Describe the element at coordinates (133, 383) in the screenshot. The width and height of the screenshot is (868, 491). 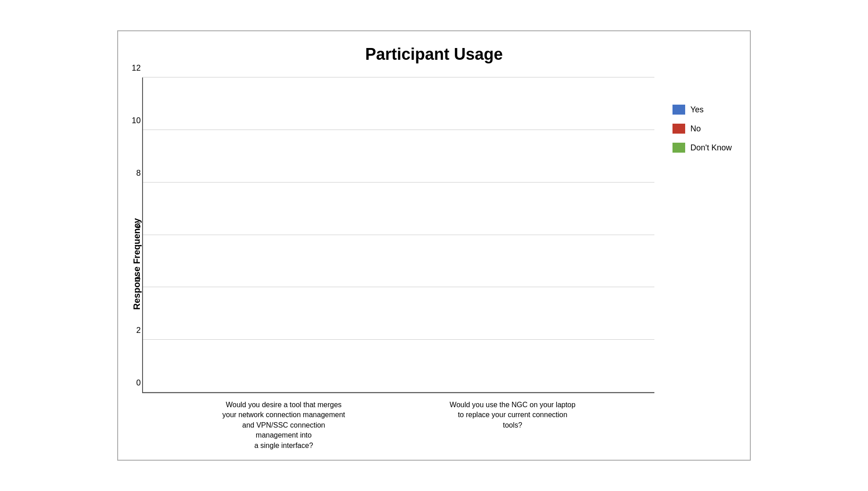
I see `y-tick-label: 0` at that location.